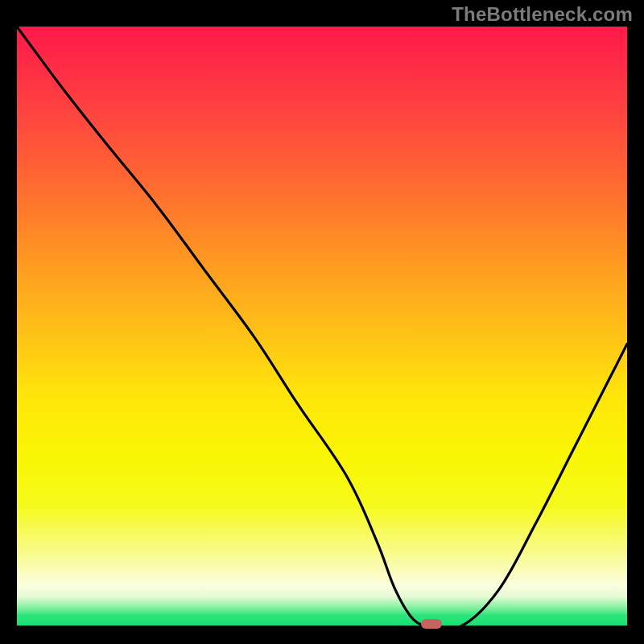 This screenshot has width=644, height=644. Describe the element at coordinates (543, 14) in the screenshot. I see `watermark-text: TheBottleneck.com` at that location.